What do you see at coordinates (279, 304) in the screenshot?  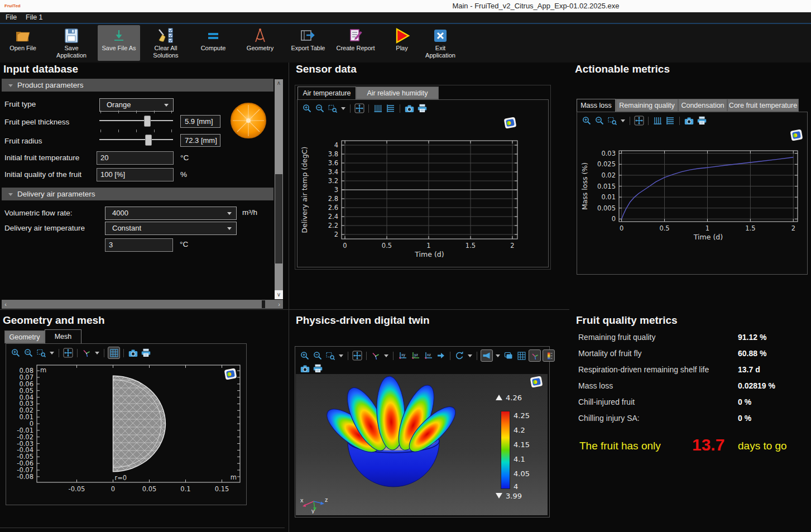 I see `scroll-right-arrow: ›` at bounding box center [279, 304].